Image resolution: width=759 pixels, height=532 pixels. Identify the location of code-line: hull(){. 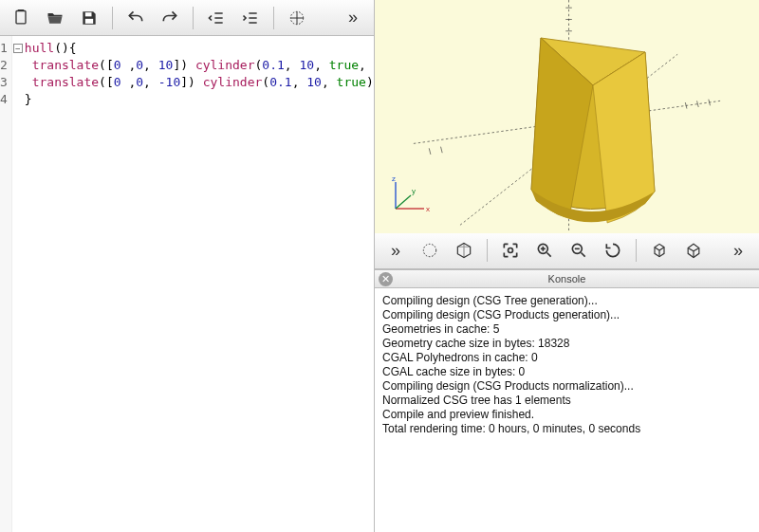
(199, 48).